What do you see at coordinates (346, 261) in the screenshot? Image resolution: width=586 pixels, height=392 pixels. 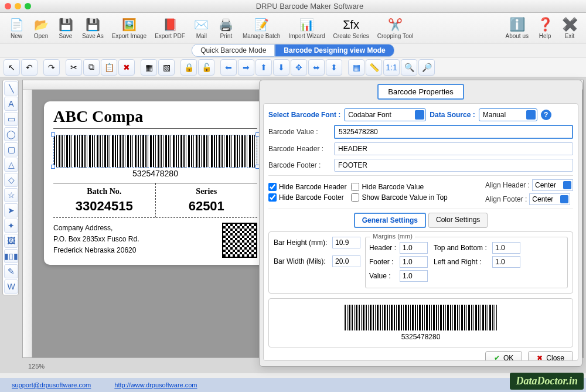 I see `bar-width-input` at bounding box center [346, 261].